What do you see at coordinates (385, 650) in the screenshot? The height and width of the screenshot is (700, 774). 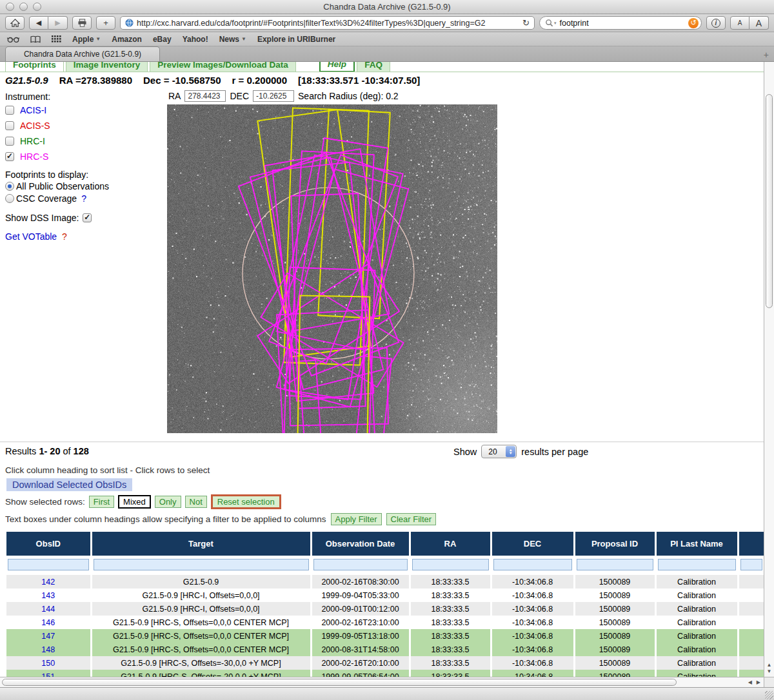 I see `table-row: 148 G21.5-0.9 [HRC-S, Offsets=0,0,0 CENT…` at bounding box center [385, 650].